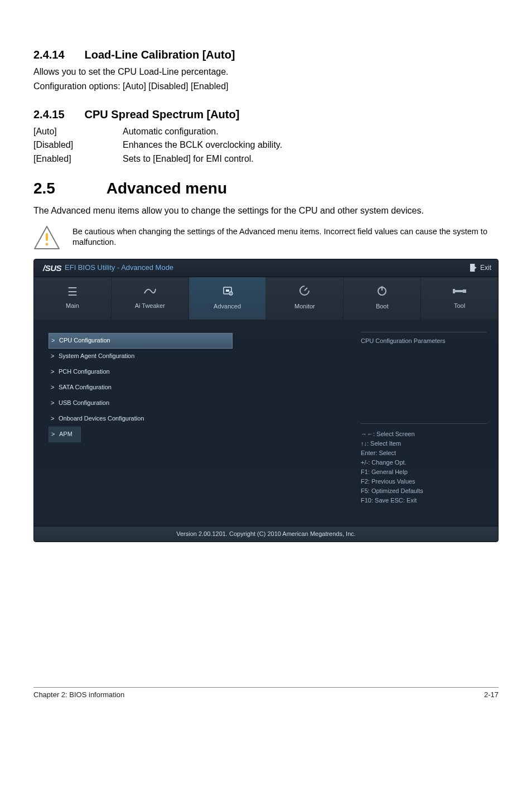 The height and width of the screenshot is (802, 532). What do you see at coordinates (266, 132) in the screenshot?
I see `option-row: [Auto] Automatic configuration.` at bounding box center [266, 132].